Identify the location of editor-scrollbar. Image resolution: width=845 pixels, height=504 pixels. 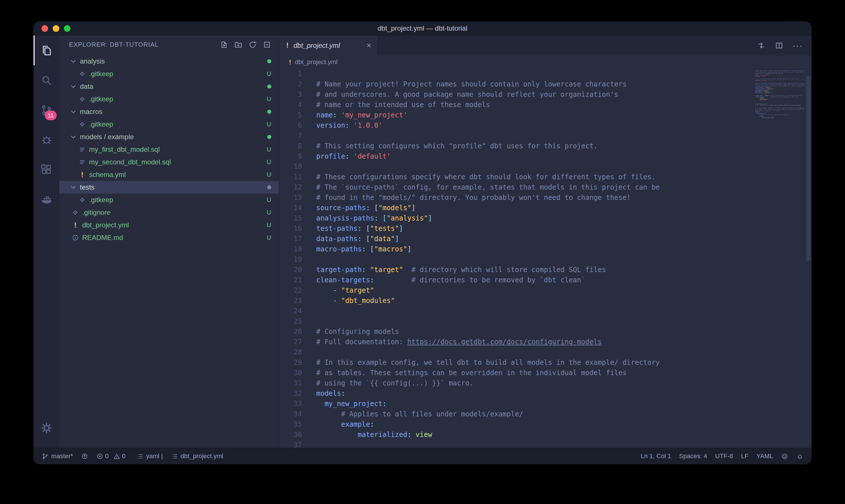
(808, 258).